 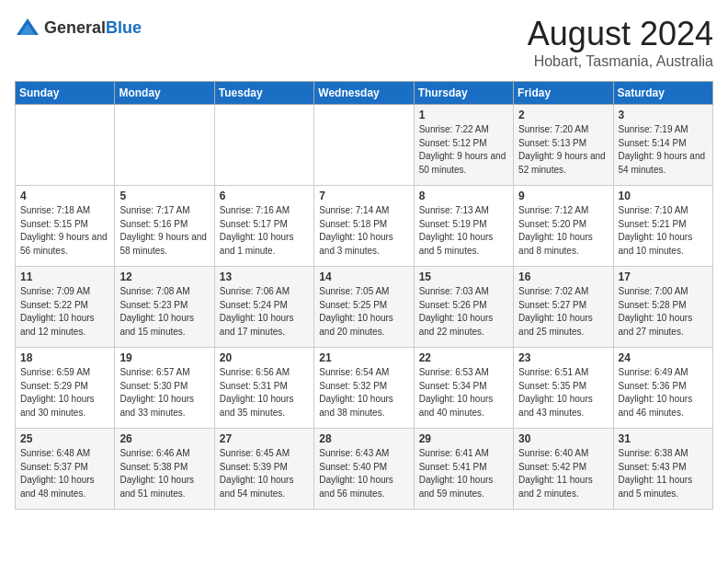 What do you see at coordinates (264, 94) in the screenshot?
I see `weekday-header-tuesday: Tuesday` at bounding box center [264, 94].